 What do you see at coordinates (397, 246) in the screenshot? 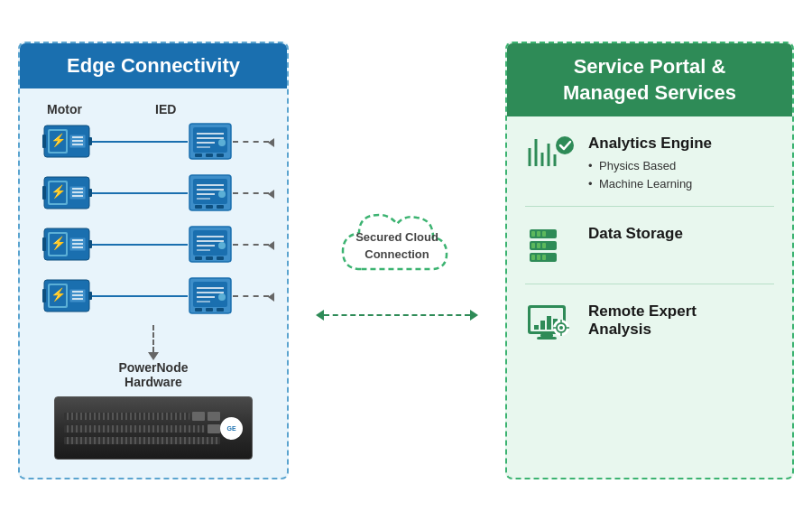
I see `cloud-text: Secured Cloud Connection` at bounding box center [397, 246].